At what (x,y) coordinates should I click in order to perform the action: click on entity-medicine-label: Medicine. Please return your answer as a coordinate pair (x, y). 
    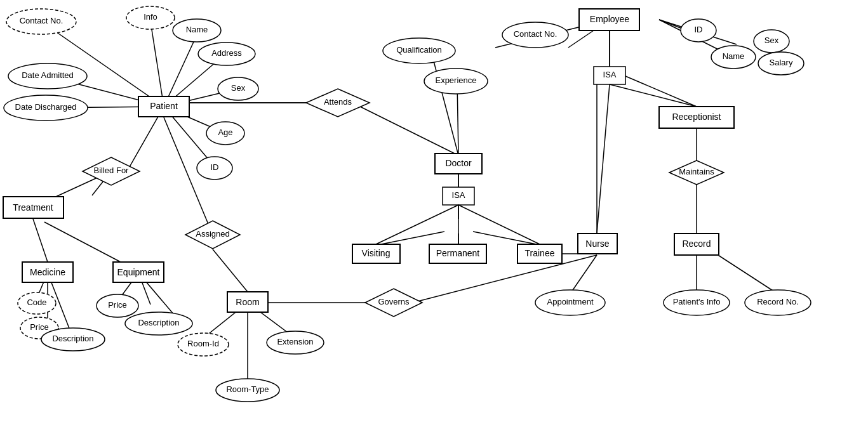
    Looking at the image, I should click on (48, 272).